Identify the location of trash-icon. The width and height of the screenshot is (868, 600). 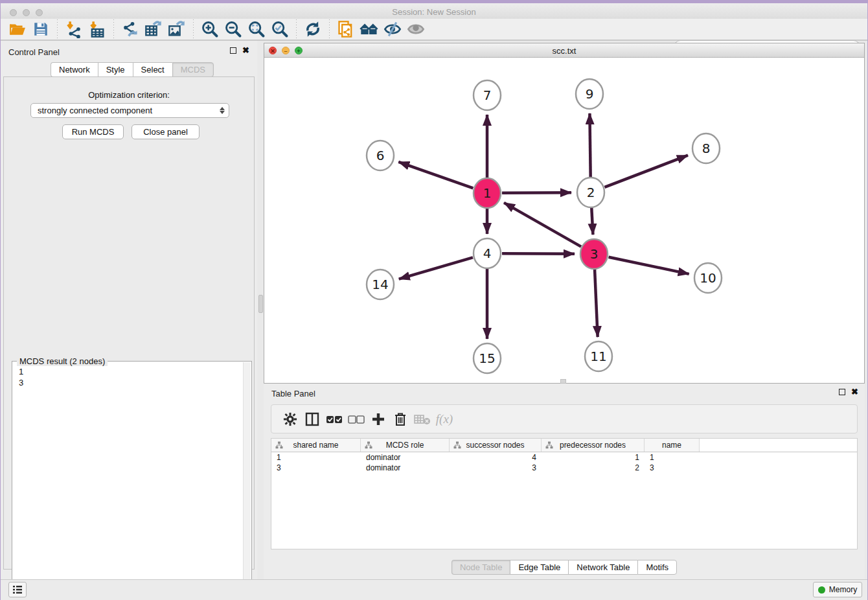
(400, 419).